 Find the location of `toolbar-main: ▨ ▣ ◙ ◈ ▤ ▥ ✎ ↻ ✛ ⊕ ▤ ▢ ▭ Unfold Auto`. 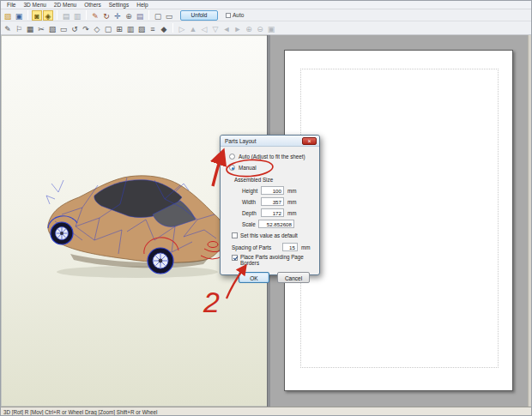

toolbar-main: ▨ ▣ ◙ ◈ ▤ ▥ ✎ ↻ ✛ ⊕ ▤ ▢ ▭ Unfold Auto is located at coordinates (266, 15).